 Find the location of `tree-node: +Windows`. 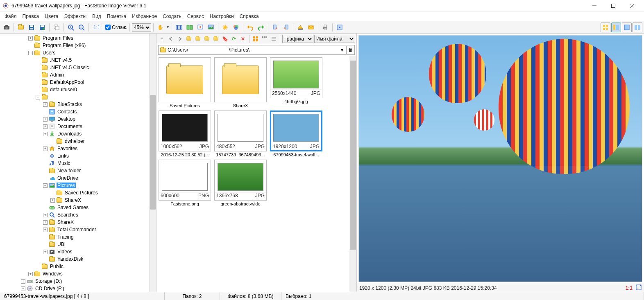

tree-node: +Windows is located at coordinates (78, 274).